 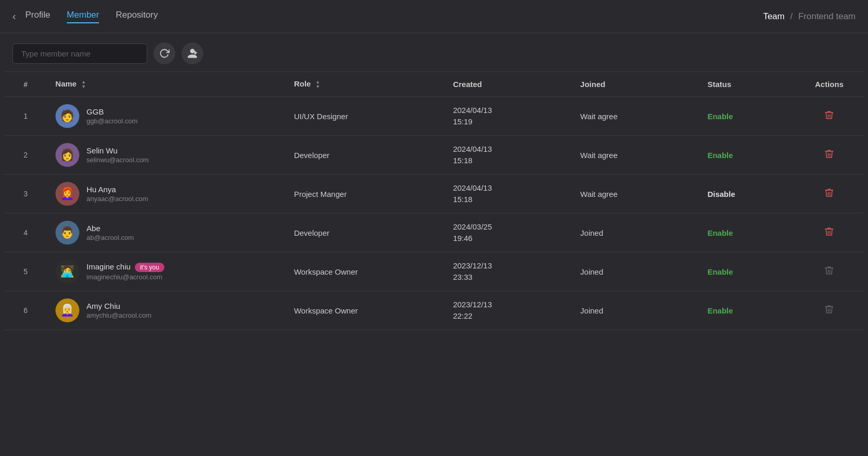 What do you see at coordinates (26, 116) in the screenshot?
I see `row-index: 1` at bounding box center [26, 116].